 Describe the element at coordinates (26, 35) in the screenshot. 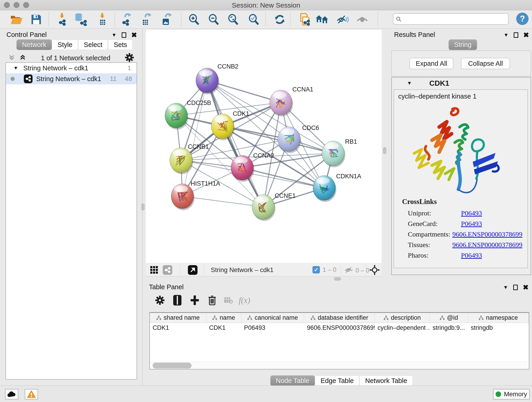

I see `control-panel-title: Control Panel` at that location.